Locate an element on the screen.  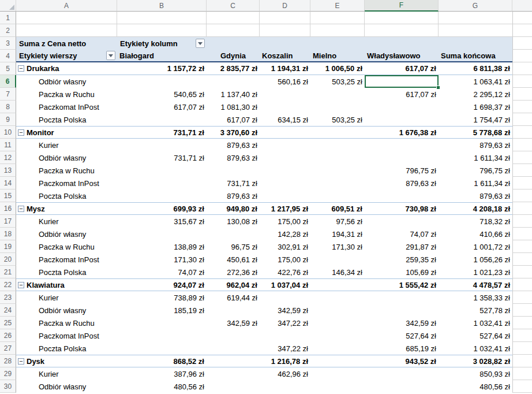
pivot-value-cell: 699,93 zł is located at coordinates (162, 209).